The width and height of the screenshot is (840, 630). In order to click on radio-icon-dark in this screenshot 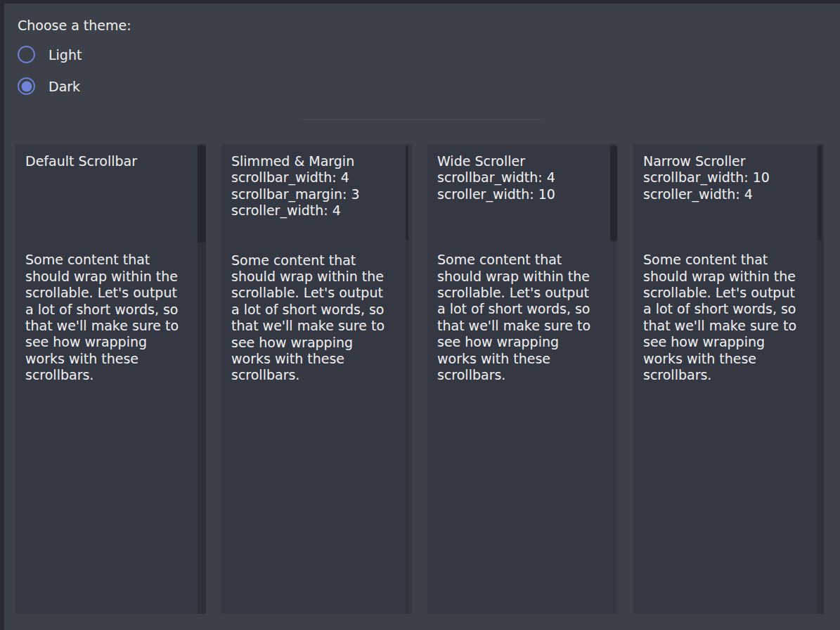, I will do `click(27, 86)`.